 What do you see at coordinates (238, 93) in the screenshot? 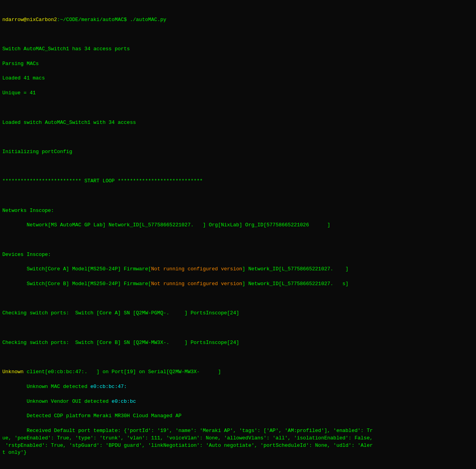
I see `unique-count: Unique = 41` at bounding box center [238, 93].